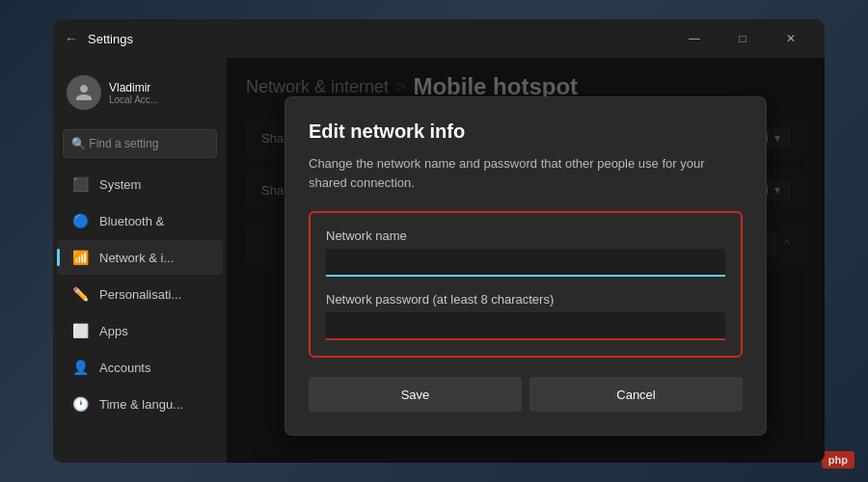  Describe the element at coordinates (84, 93) in the screenshot. I see `avatar` at that location.